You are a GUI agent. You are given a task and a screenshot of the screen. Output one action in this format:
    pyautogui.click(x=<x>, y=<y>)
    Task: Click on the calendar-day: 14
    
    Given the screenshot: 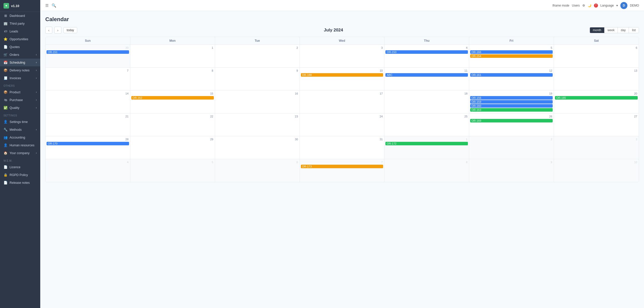 What is the action you would take?
    pyautogui.click(x=88, y=102)
    